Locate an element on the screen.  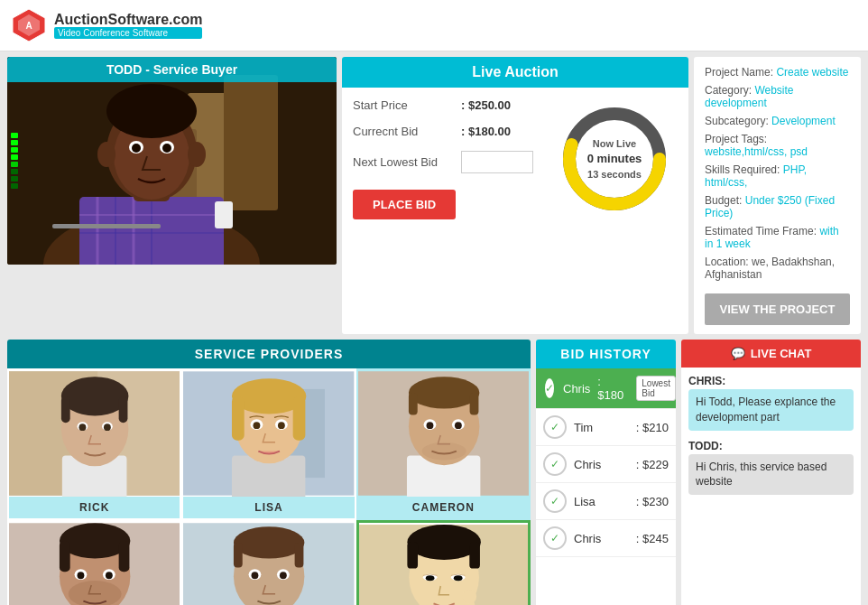
video-panel: TODD - Service Buyer is located at coordinates (171, 161).